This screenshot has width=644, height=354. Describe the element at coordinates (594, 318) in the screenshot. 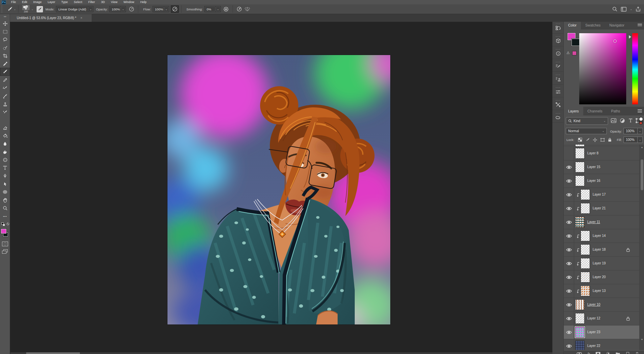

I see `layer-name: Layer 12` at that location.